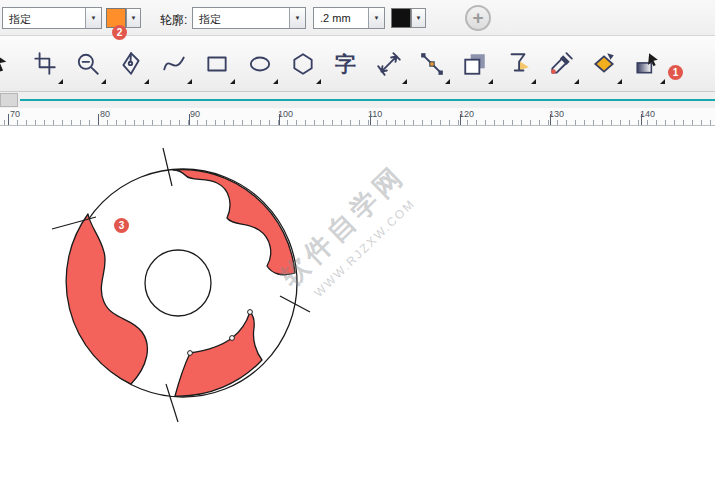 The width and height of the screenshot is (715, 487). What do you see at coordinates (241, 18) in the screenshot?
I see `outline-style-value: 指定` at bounding box center [241, 18].